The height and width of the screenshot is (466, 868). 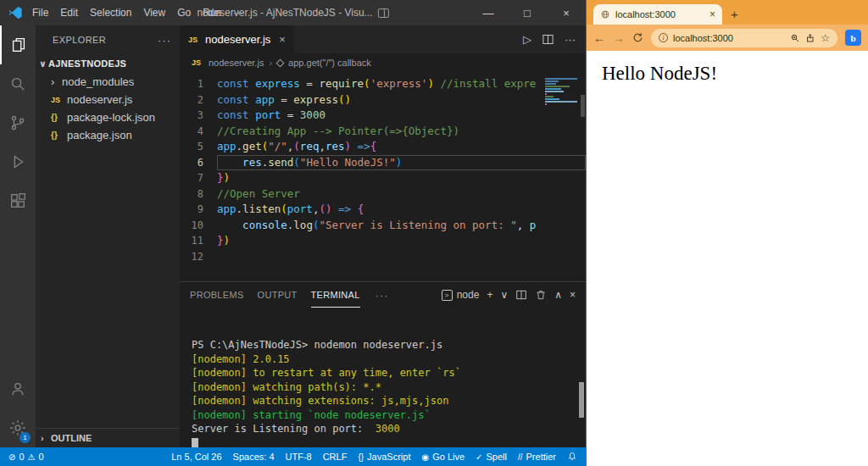 What do you see at coordinates (402, 225) in the screenshot?
I see `code-text: console.log("Server is Listening on port…` at bounding box center [402, 225].